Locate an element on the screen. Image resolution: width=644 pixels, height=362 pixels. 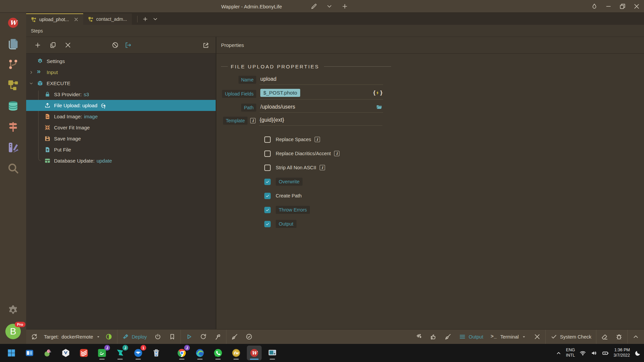
theme-droplet-icon is located at coordinates (594, 6).